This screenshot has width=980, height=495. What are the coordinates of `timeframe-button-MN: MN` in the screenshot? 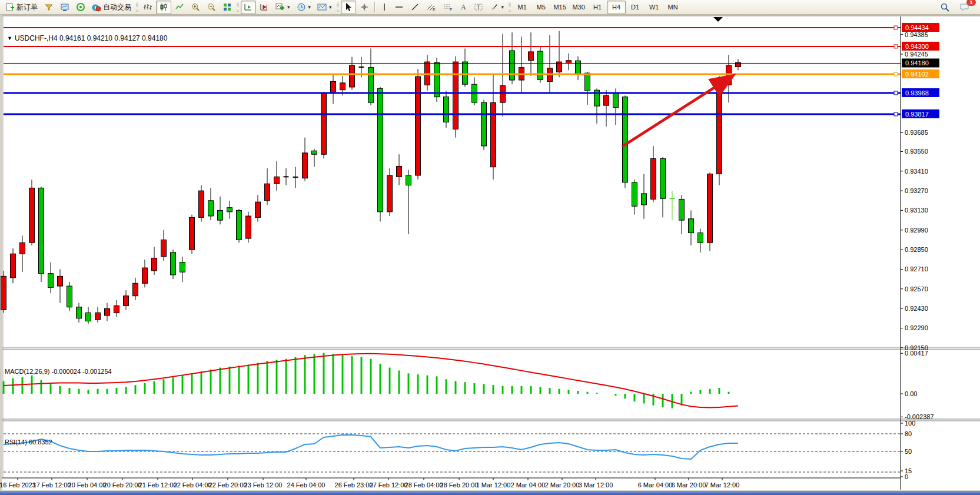 It's located at (673, 7).